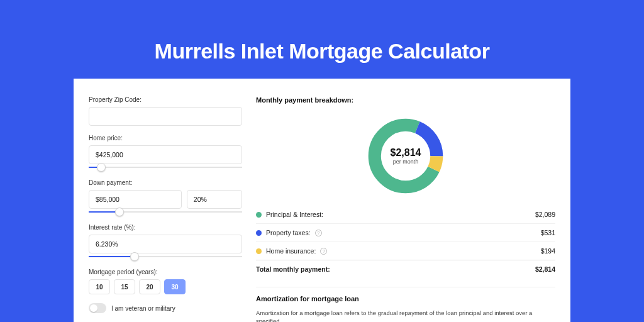  I want to click on home-price-slider, so click(165, 167).